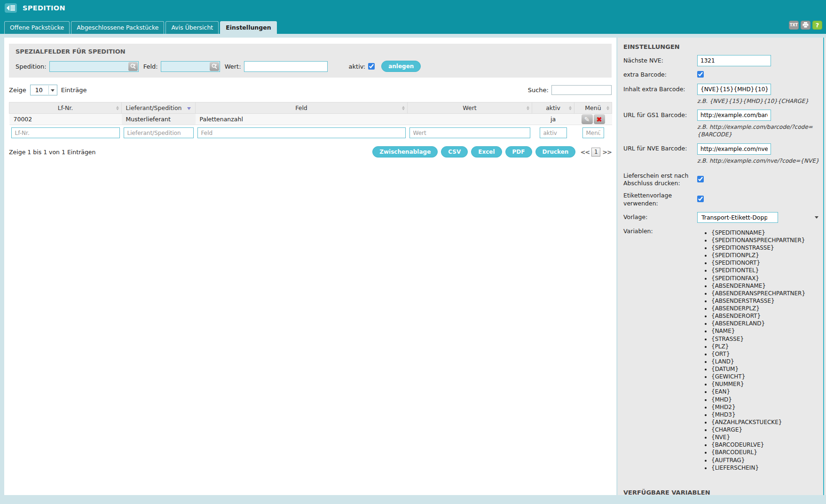 The image size is (826, 504). What do you see at coordinates (413, 25) in the screenshot?
I see `tab-bar: Offene Packstücke Abgeschlossene Packstü…` at bounding box center [413, 25].